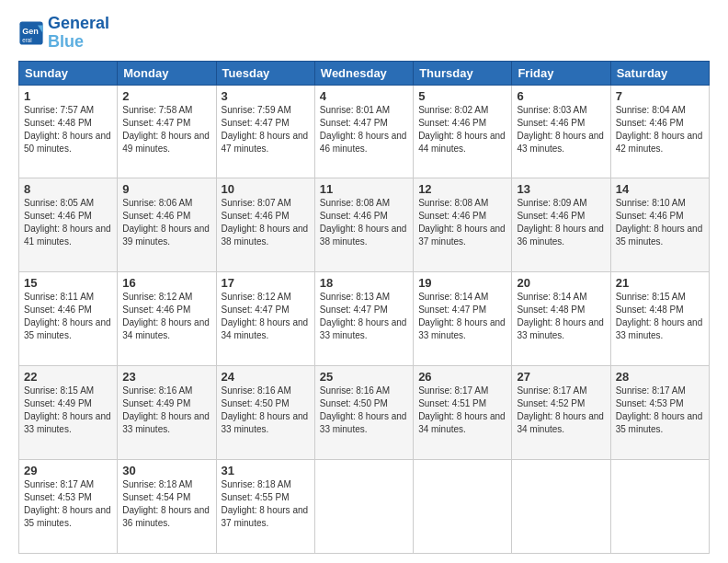 This screenshot has height=563, width=728. Describe the element at coordinates (68, 223) in the screenshot. I see `cell-info: Sunrise: 8:05 AMSunset: 4:46 PMDaylight:…` at that location.